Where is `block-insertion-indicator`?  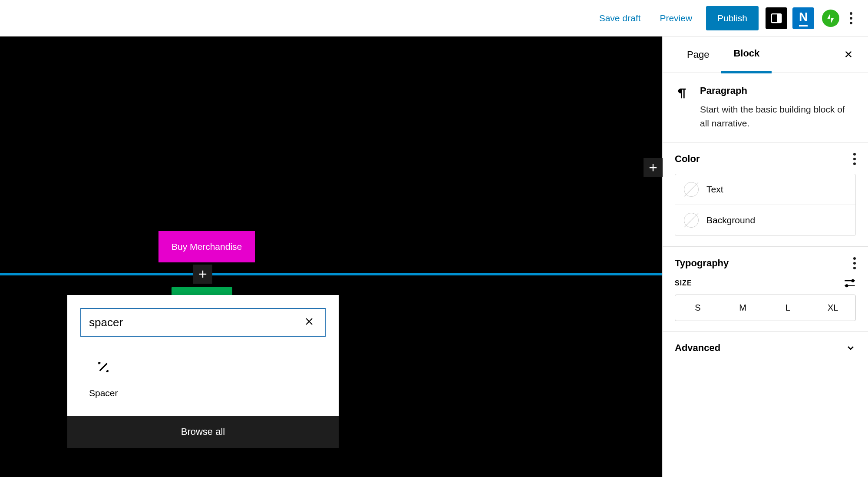
block-insertion-indicator is located at coordinates (331, 274).